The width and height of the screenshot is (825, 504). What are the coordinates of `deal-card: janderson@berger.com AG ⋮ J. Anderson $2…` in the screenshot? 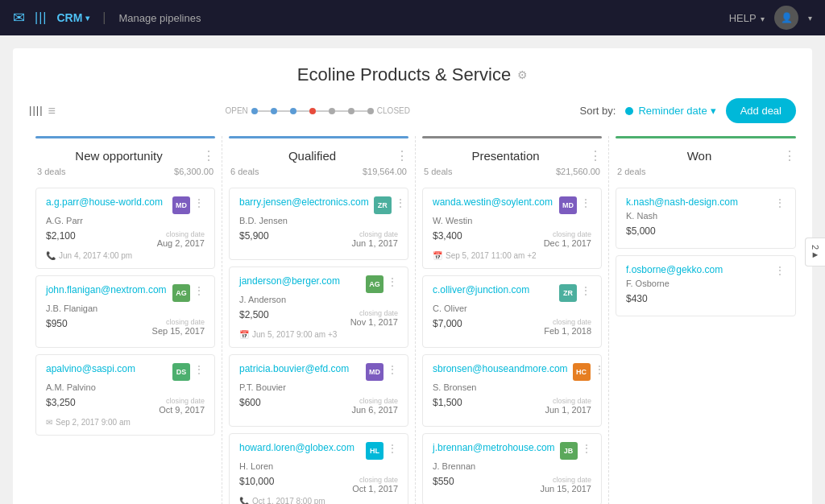 It's located at (319, 308).